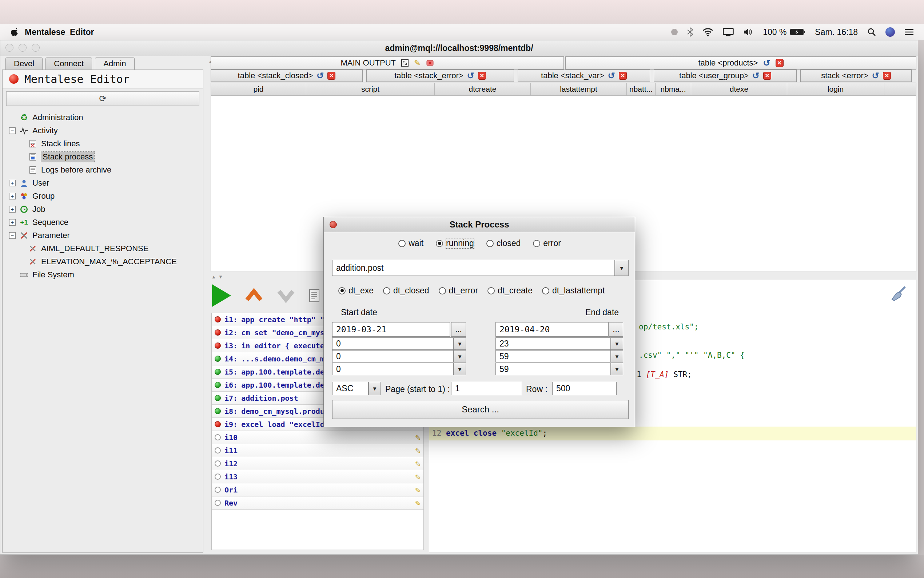 This screenshot has width=924, height=578. I want to click on column-header-nbma: nbma..., so click(673, 89).